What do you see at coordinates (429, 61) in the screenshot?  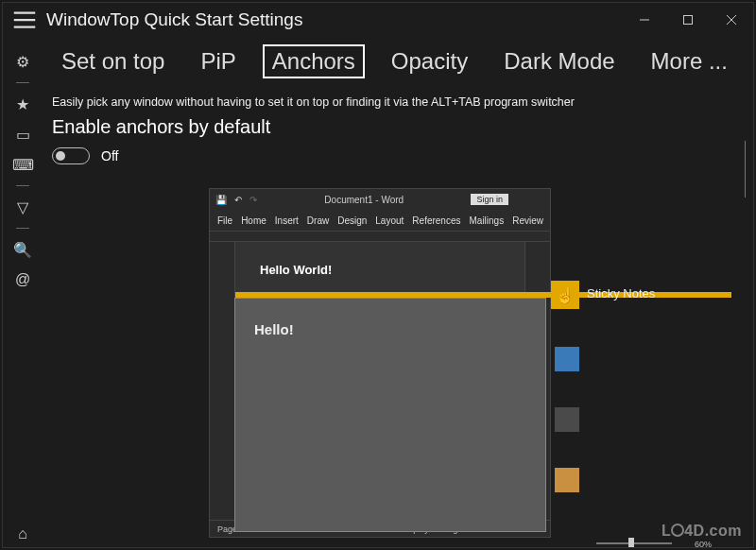 I see `tab-opacity: Opacity` at bounding box center [429, 61].